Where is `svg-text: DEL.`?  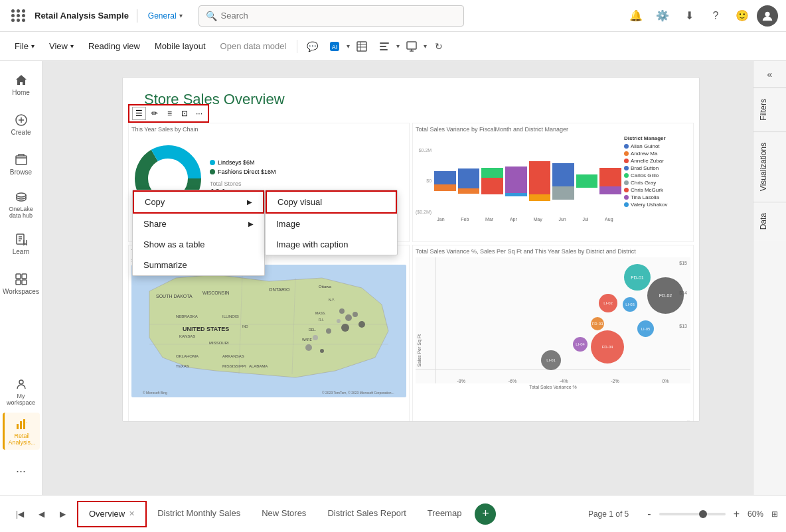
svg-text: DEL. is located at coordinates (312, 330).